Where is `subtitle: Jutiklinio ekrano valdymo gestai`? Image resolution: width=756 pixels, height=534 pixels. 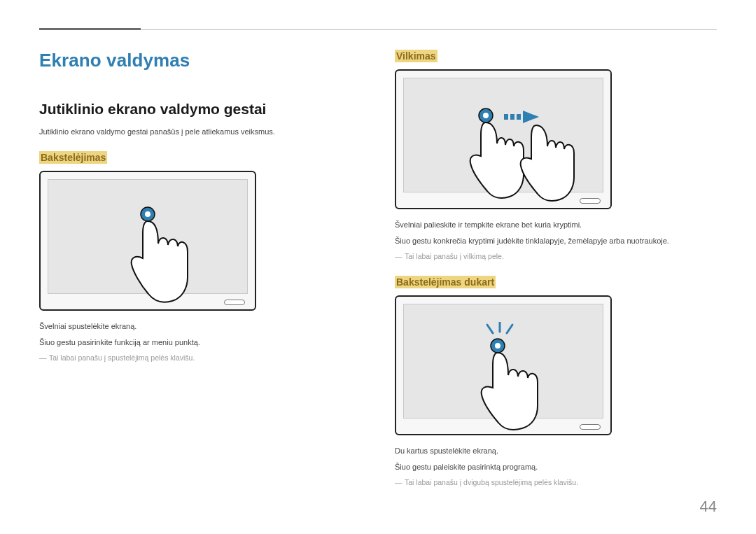 subtitle: Jutiklinio ekrano valdymo gestai is located at coordinates (200, 109).